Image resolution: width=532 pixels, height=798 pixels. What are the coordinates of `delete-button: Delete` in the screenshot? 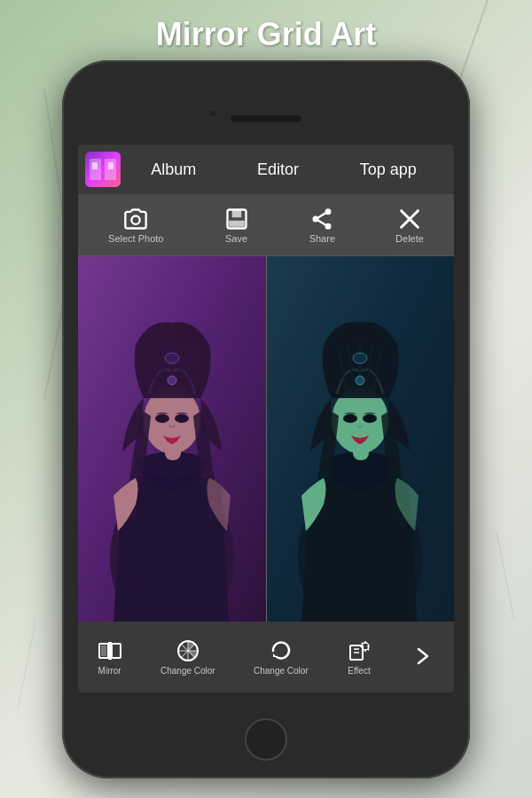 It's located at (410, 225).